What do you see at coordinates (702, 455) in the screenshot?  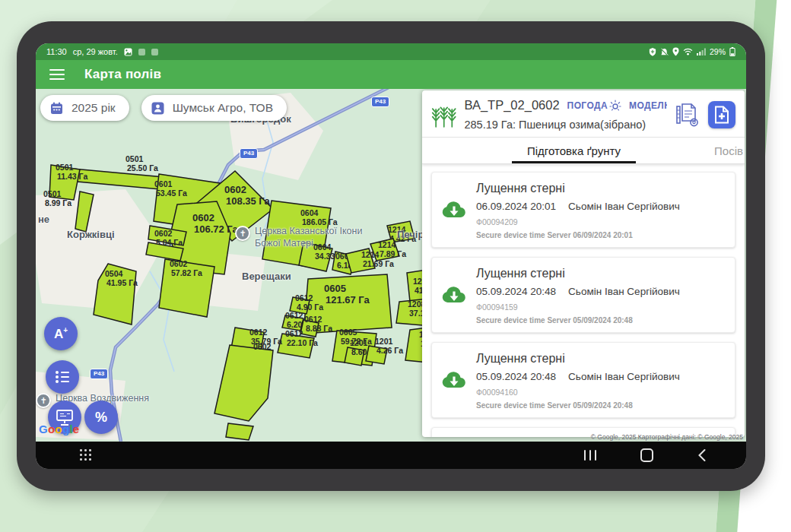 I see `back-button` at bounding box center [702, 455].